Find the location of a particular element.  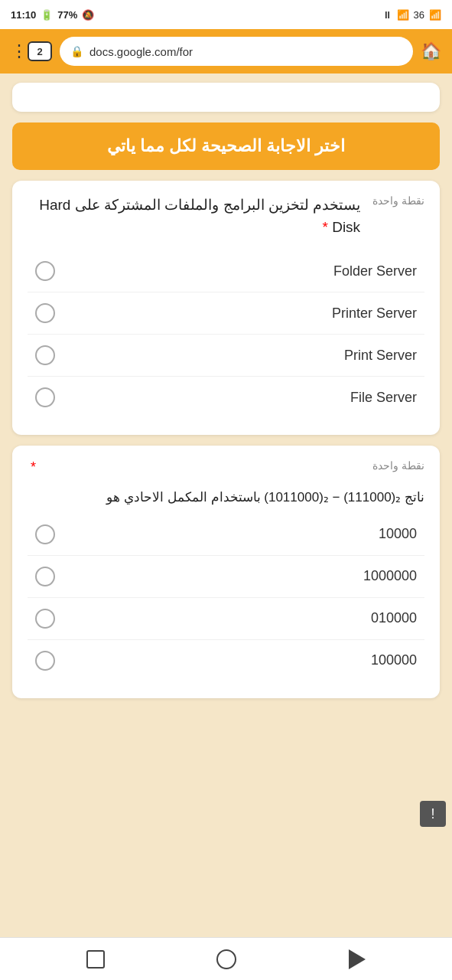

option-file-server-label: File Server is located at coordinates (242, 398).